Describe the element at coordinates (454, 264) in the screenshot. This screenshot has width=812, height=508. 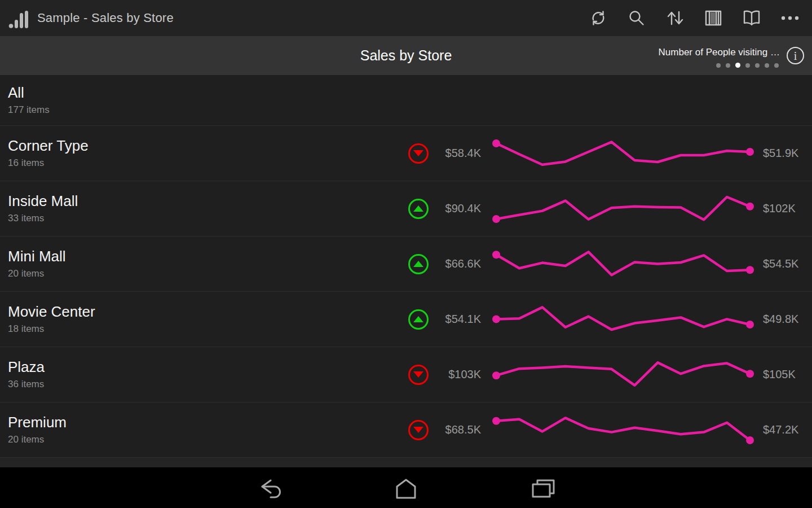
I see `start-value: $66.6K` at that location.